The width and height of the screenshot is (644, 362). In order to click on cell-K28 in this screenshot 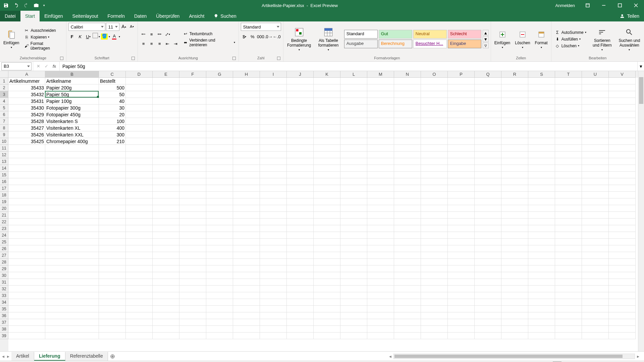, I will do `click(327, 262)`.